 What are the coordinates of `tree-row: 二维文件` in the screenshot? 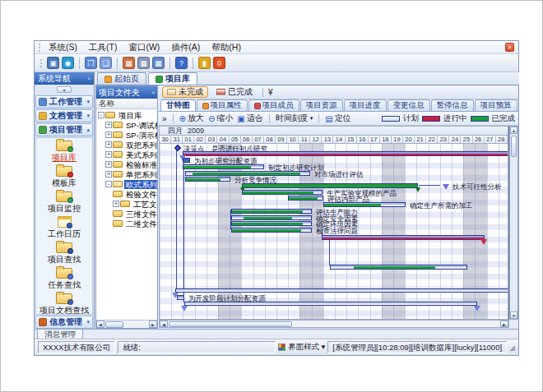 It's located at (127, 224).